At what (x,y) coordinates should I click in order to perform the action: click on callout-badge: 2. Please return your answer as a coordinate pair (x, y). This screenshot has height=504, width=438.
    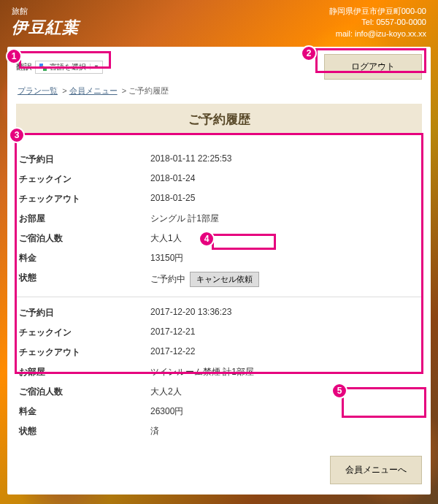
    Looking at the image, I should click on (309, 53).